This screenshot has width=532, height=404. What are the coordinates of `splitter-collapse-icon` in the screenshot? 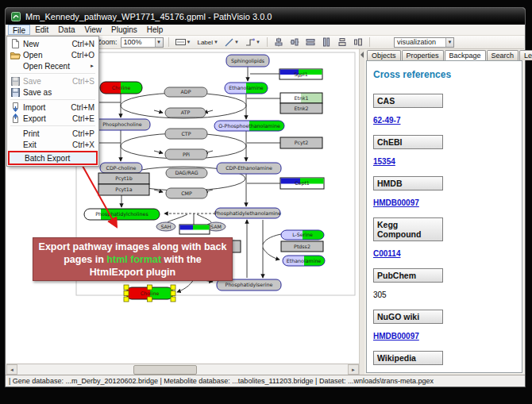 It's located at (362, 55).